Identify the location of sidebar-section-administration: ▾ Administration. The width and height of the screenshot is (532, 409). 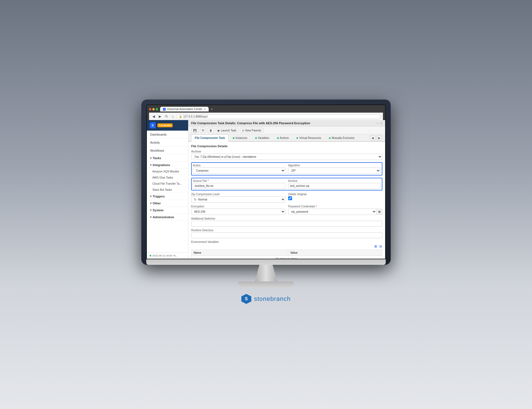
(167, 217).